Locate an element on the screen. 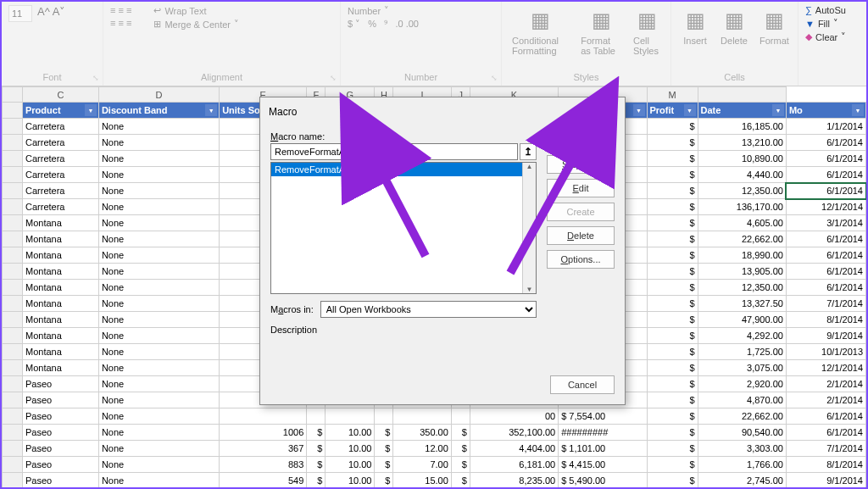 Image resolution: width=868 pixels, height=489 pixels. macro-list-item: RemoveFormatAsTable is located at coordinates (403, 169).